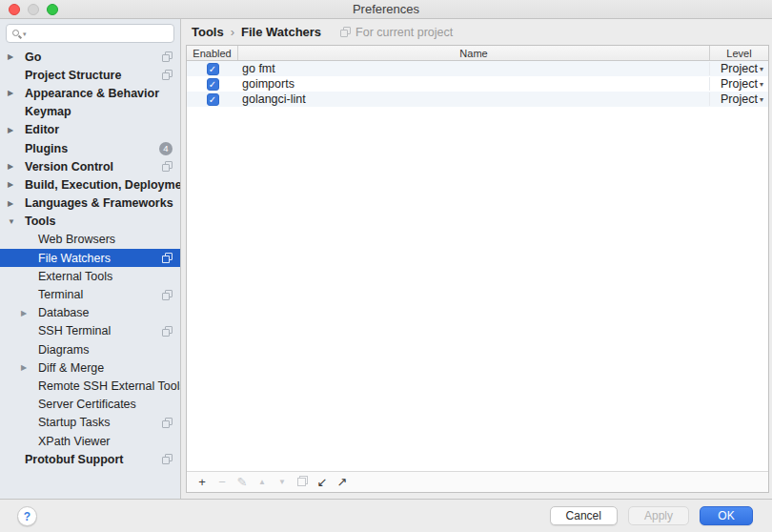 The image size is (772, 532). What do you see at coordinates (90, 313) in the screenshot?
I see `sidebar-item-database: ▶Database` at bounding box center [90, 313].